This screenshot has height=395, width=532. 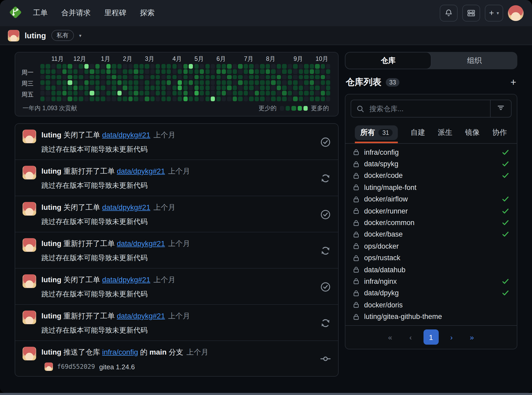 What do you see at coordinates (431, 211) in the screenshot?
I see `repo-row: docker/runner` at bounding box center [431, 211].